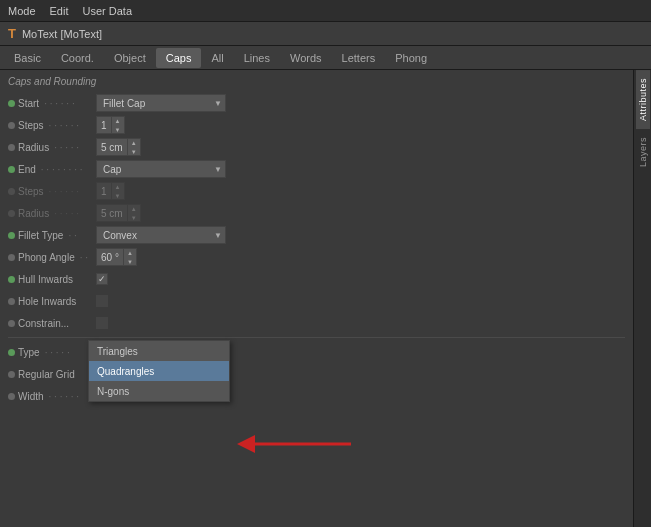  What do you see at coordinates (161, 169) in the screenshot?
I see `end-select: Cap` at bounding box center [161, 169].